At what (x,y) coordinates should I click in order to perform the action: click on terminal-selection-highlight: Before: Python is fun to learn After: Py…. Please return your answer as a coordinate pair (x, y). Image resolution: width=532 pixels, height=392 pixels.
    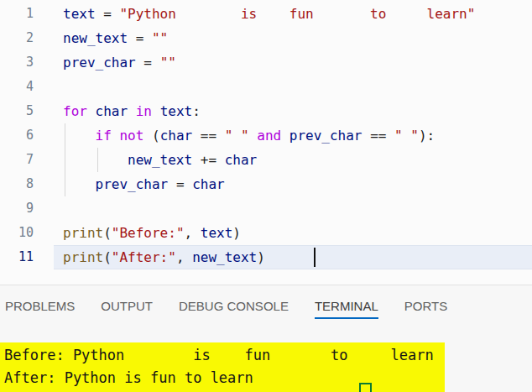
    Looking at the image, I should click on (222, 368).